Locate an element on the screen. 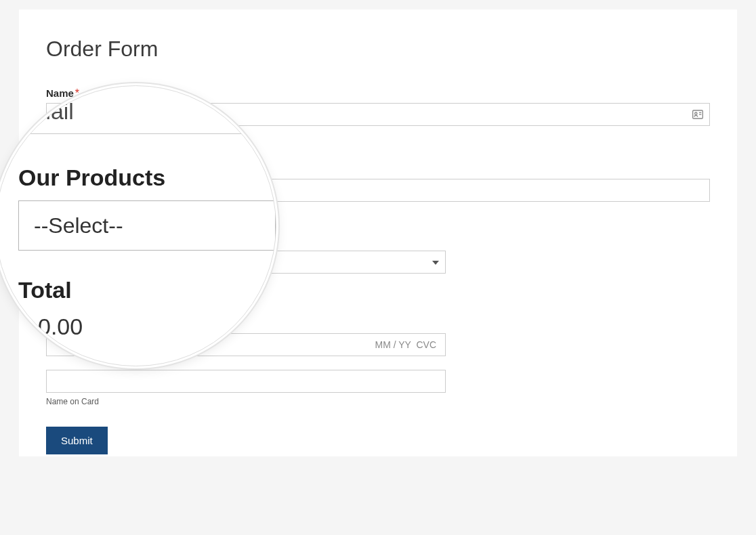  name-on-card-group: Name on Card is located at coordinates (378, 388).